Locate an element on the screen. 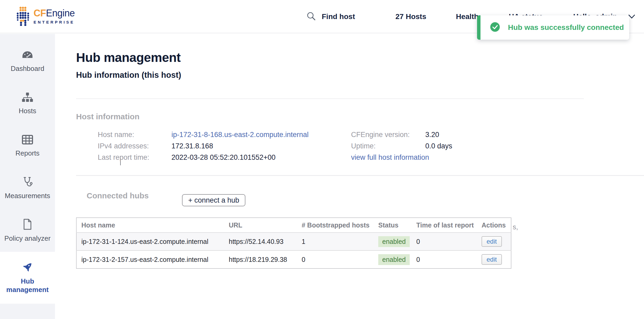  cfengine-logo: CFEngine ENTERPRISE is located at coordinates (45, 17).